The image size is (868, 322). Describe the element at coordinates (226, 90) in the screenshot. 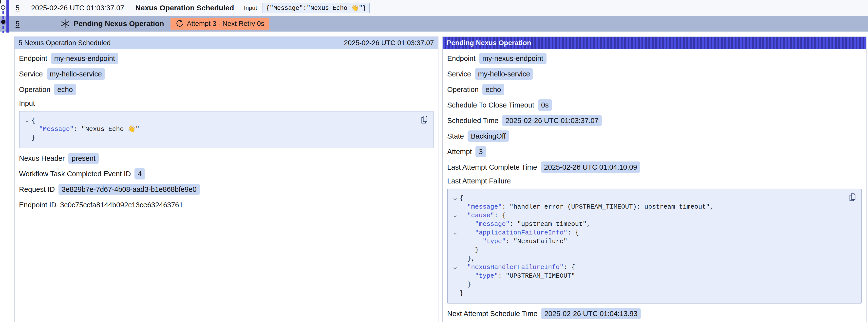

I see `field-row: Operation echo` at that location.